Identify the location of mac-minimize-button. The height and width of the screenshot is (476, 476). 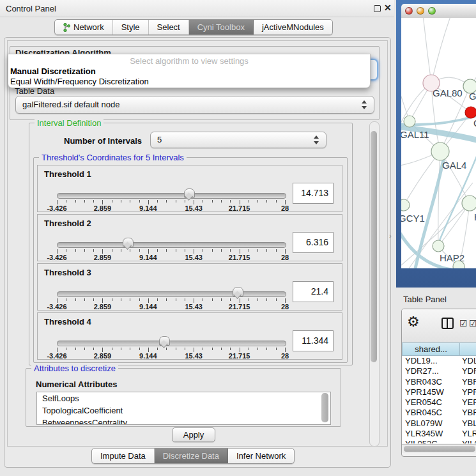
(420, 11).